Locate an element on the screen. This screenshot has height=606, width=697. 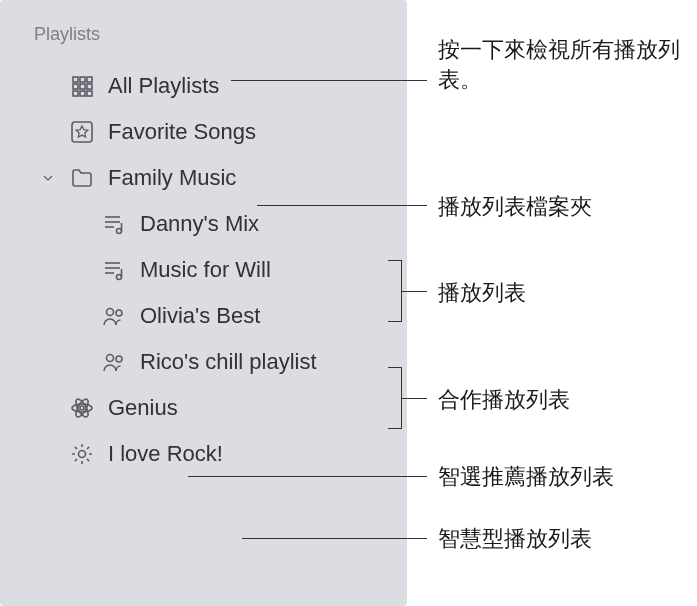
sidebar-item-all-playlists: All Playlists is located at coordinates (204, 86).